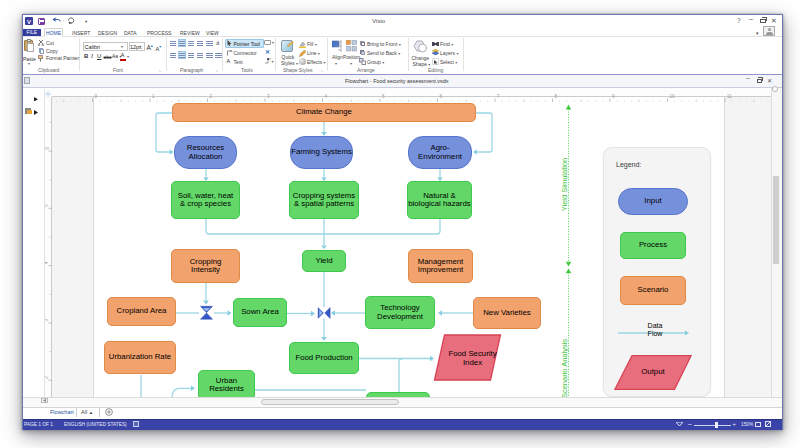 The image size is (800, 448). I want to click on svg-text: 9, so click(614, 96).